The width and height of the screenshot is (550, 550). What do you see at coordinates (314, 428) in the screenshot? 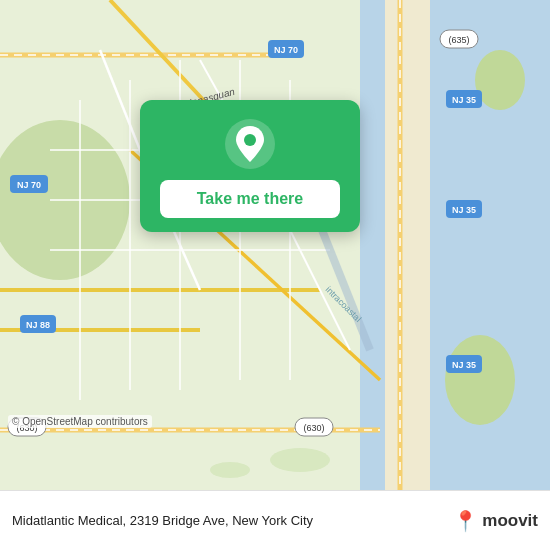
I see `svg-text: (630)` at bounding box center [314, 428].